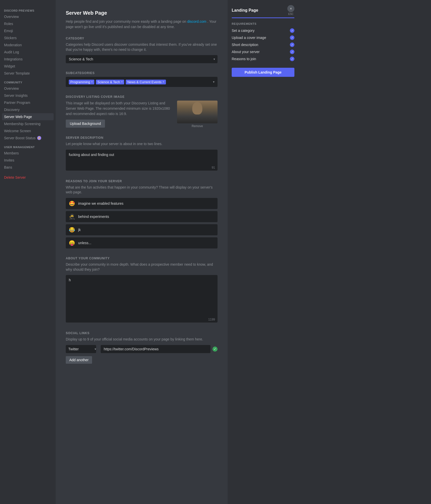  Describe the element at coordinates (28, 124) in the screenshot. I see `sidebar-item-membership-screening: Membership Screening` at that location.